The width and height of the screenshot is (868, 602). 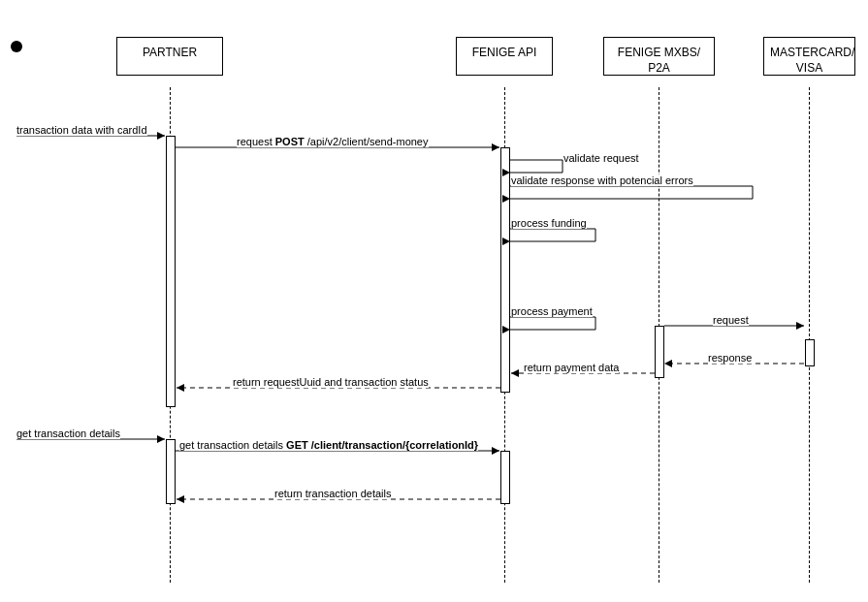 I want to click on actor-fenige-api: FENIGE API, so click(x=504, y=56).